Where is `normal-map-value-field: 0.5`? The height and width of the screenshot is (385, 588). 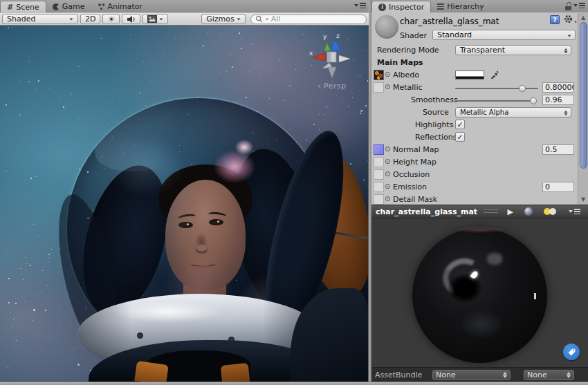 normal-map-value-field: 0.5 is located at coordinates (558, 149).